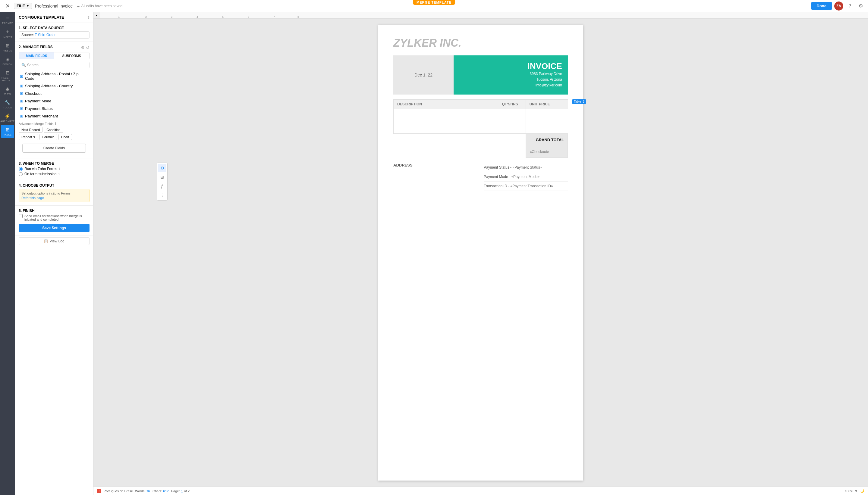  I want to click on sidebar-item-design: ◈ DESIGN, so click(7, 61).